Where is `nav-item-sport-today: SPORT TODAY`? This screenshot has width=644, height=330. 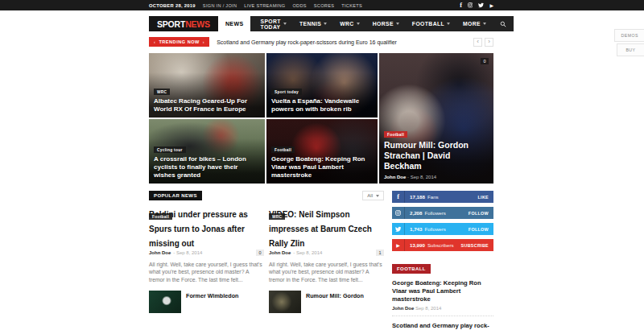 nav-item-sport-today: SPORT TODAY is located at coordinates (273, 24).